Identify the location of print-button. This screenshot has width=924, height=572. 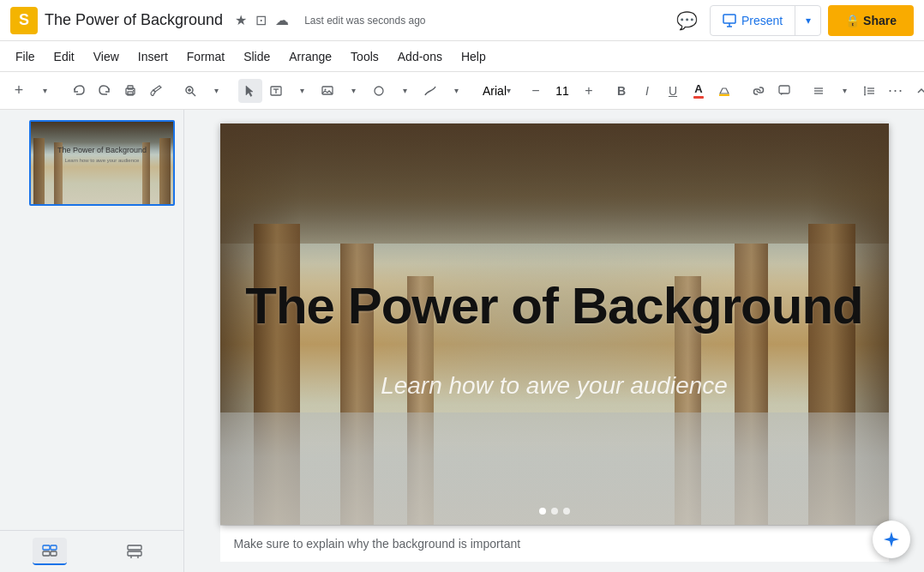
(130, 91).